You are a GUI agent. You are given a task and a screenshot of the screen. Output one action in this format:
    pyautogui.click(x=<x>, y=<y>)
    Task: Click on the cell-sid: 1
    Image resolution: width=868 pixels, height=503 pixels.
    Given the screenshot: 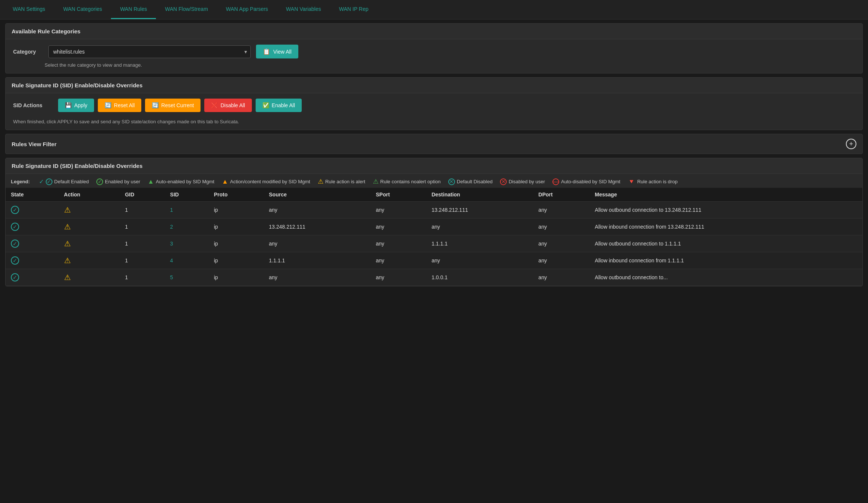 What is the action you would take?
    pyautogui.click(x=187, y=210)
    